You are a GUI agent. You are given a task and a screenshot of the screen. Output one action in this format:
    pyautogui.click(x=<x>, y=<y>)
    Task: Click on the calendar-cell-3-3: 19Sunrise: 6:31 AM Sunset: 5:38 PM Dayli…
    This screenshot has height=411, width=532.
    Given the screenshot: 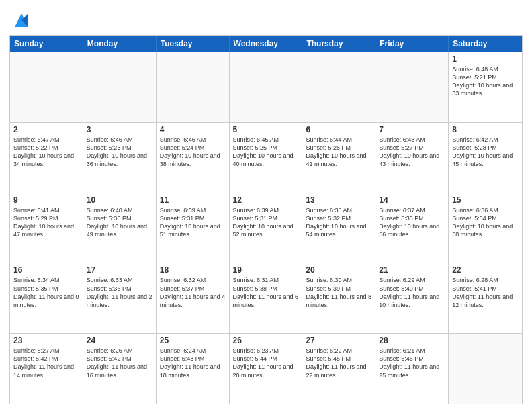 What is the action you would take?
    pyautogui.click(x=266, y=298)
    